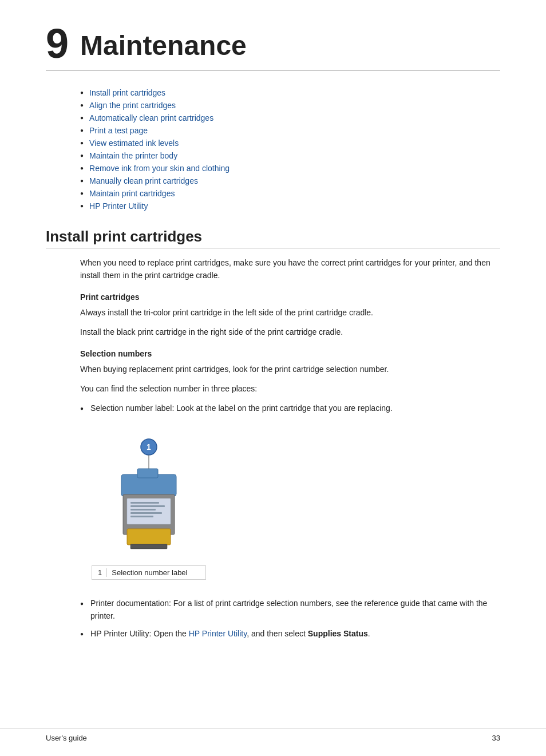 The height and width of the screenshot is (756, 546). What do you see at coordinates (290, 93) in the screenshot?
I see `toc-item: Install print cartridges` at bounding box center [290, 93].